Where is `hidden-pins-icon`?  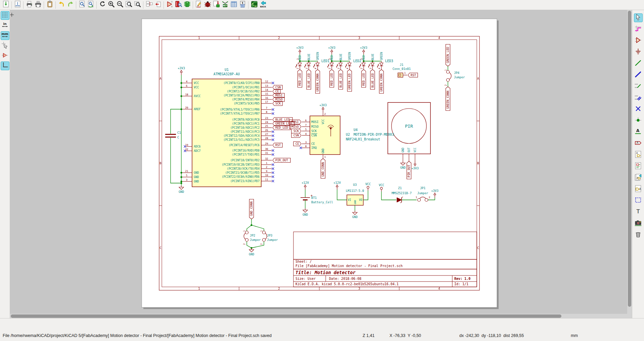
hidden-pins-icon is located at coordinates (5, 56).